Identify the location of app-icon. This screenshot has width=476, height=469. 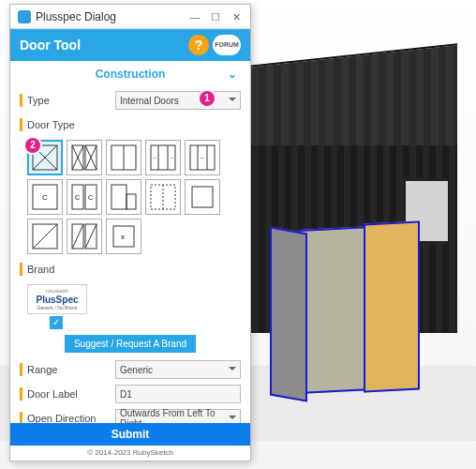
(24, 17).